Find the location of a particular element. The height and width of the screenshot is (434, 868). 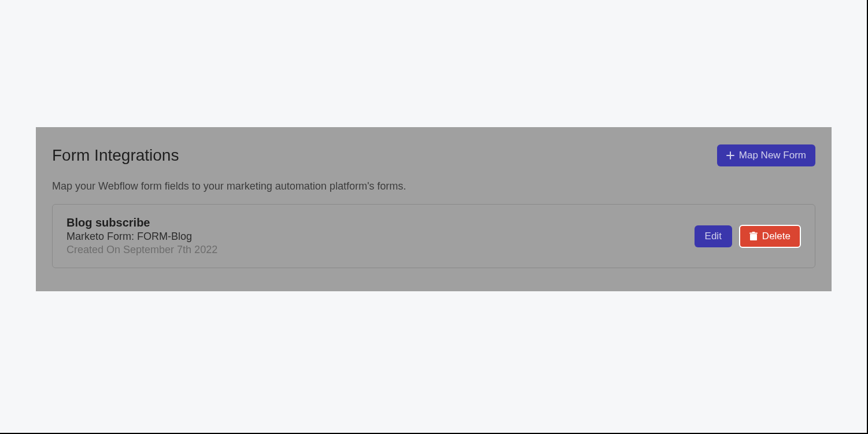

form-card-info: Blog subscribe Marketo Form: FORM-Blog C… is located at coordinates (142, 236).